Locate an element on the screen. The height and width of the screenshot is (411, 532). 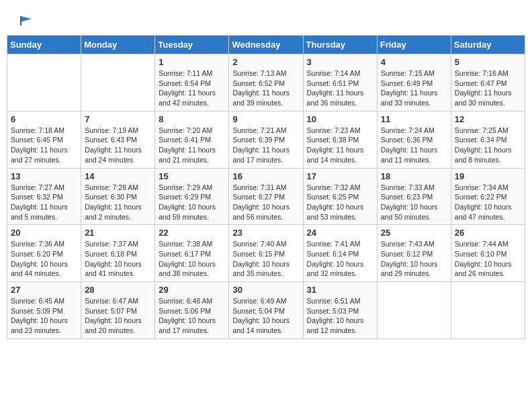
weekday-header: Tuesday is located at coordinates (192, 45).